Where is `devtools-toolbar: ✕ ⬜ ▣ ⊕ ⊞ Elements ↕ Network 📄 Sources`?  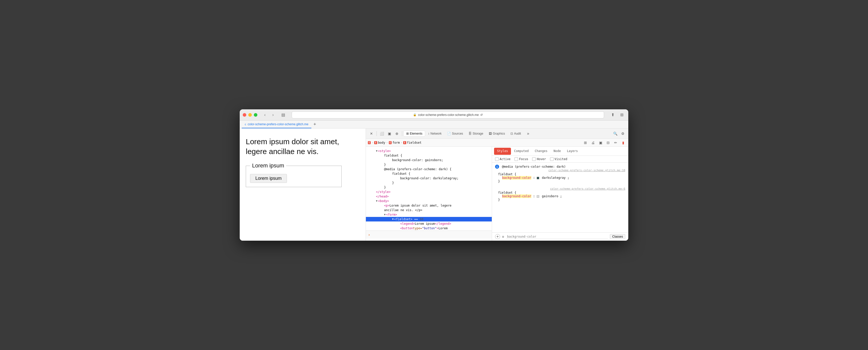 devtools-toolbar: ✕ ⬜ ▣ ⊕ ⊞ Elements ↕ Network 📄 Sources is located at coordinates (497, 134).